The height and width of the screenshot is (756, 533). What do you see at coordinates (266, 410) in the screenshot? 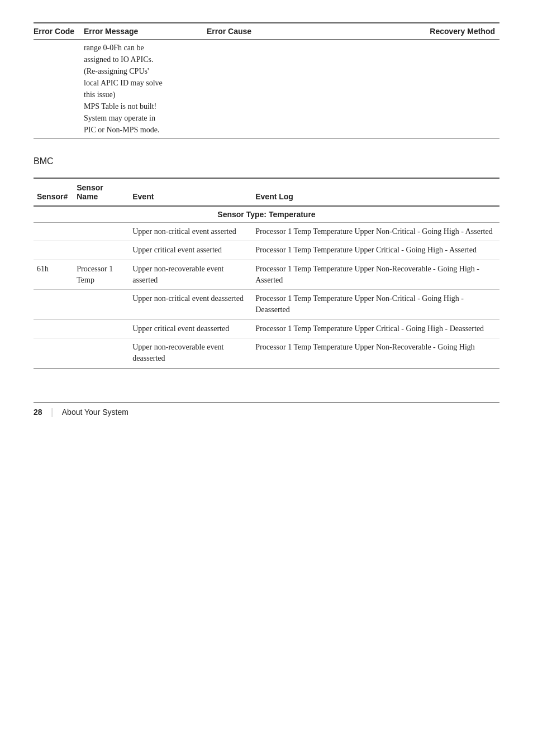
I see `page-footer: 28 | About Your System` at bounding box center [266, 410].